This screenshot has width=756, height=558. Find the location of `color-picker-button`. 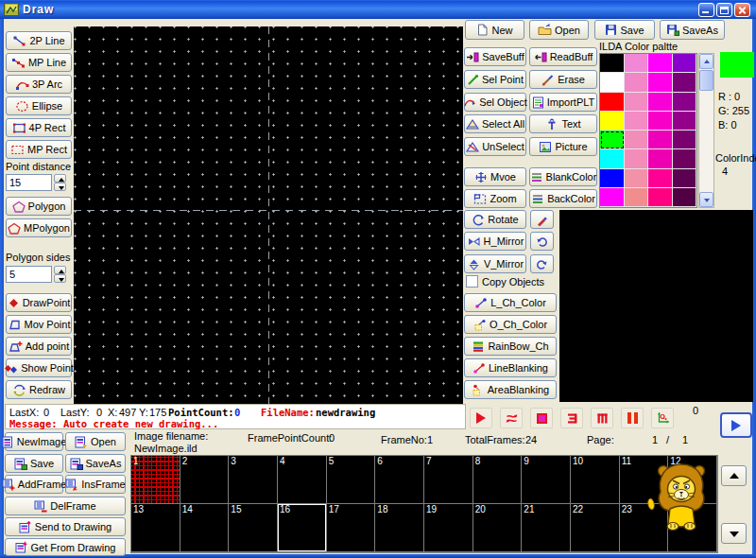

color-picker-button is located at coordinates (542, 219).